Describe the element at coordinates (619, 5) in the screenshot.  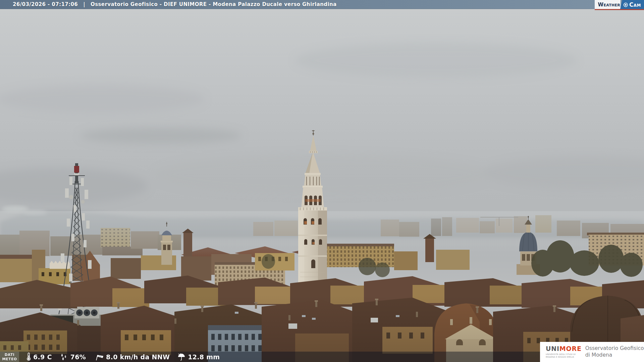
I see `weathercam-logo: Weather Cam` at that location.